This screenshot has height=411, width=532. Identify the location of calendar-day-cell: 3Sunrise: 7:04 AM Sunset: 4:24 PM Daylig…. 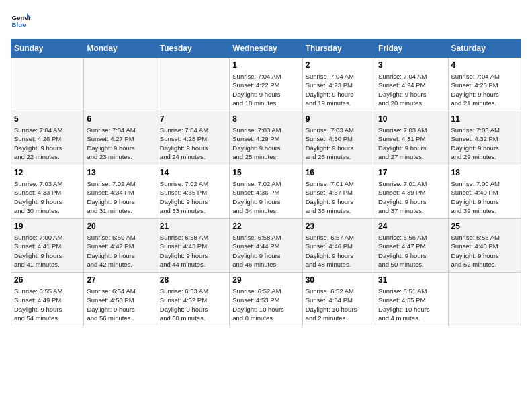
(412, 85).